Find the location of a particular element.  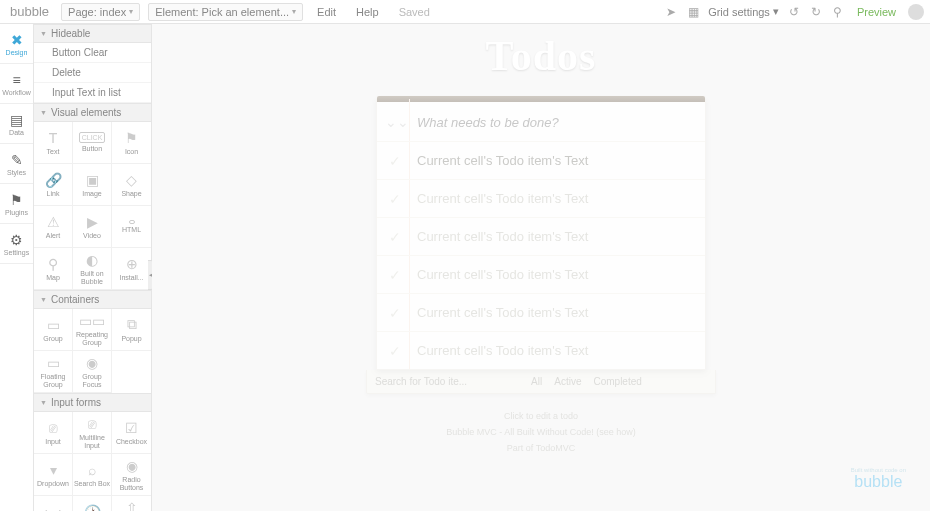

palette-icon: ⧉ is located at coordinates (132, 324).